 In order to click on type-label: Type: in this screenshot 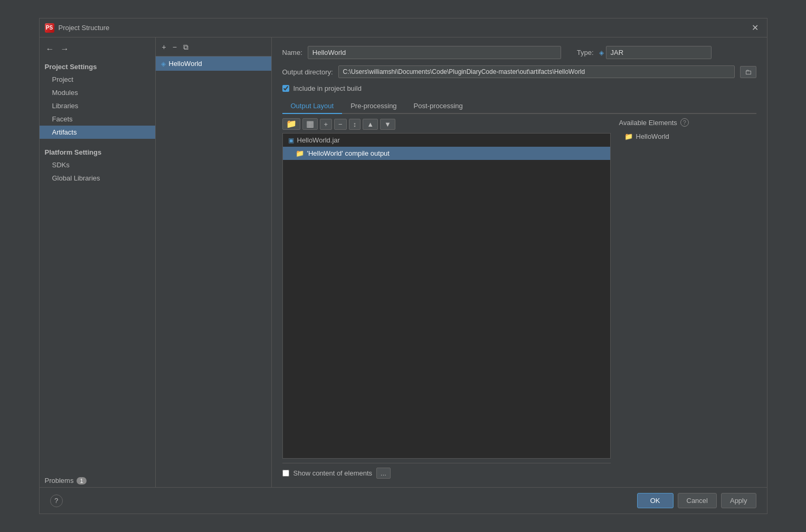, I will do `click(585, 53)`.